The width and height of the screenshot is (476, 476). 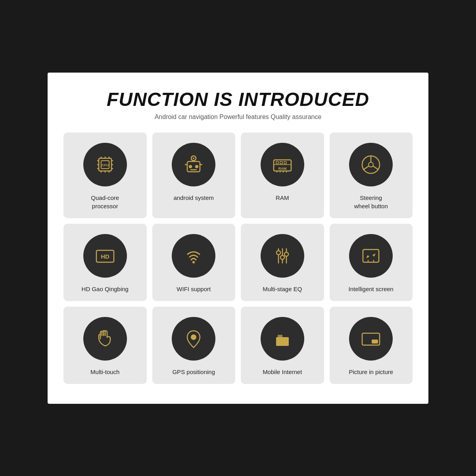 What do you see at coordinates (105, 339) in the screenshot?
I see `touch-icon` at bounding box center [105, 339].